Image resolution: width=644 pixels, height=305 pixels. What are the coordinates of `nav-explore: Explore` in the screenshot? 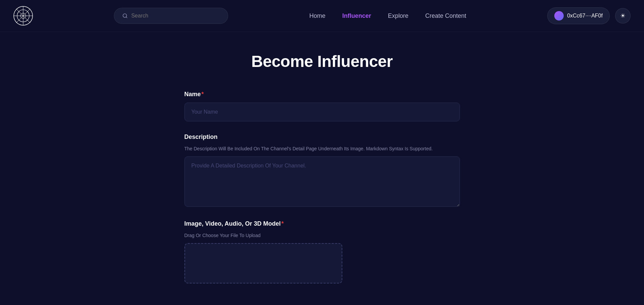 It's located at (398, 16).